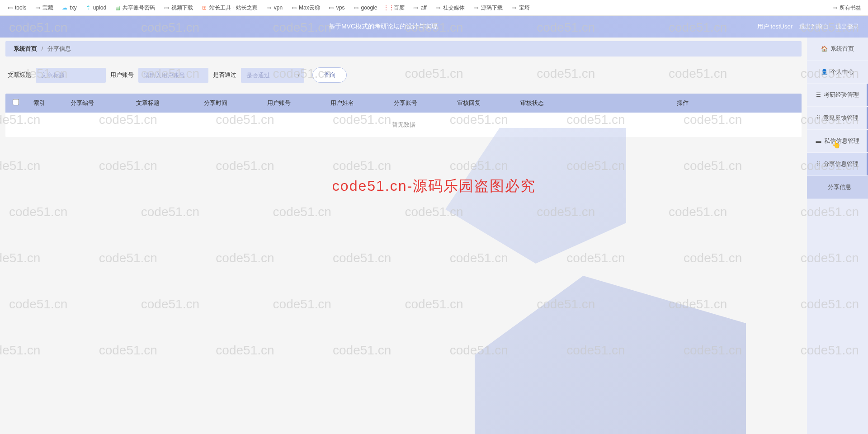 The image size is (868, 434). I want to click on title-label: 文章标题, so click(19, 75).